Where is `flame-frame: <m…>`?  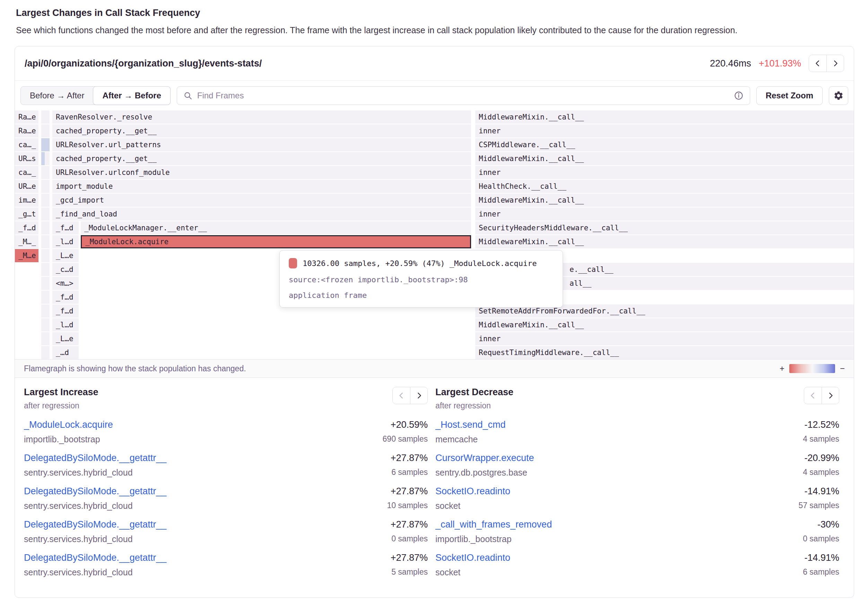 flame-frame: <m…> is located at coordinates (66, 284).